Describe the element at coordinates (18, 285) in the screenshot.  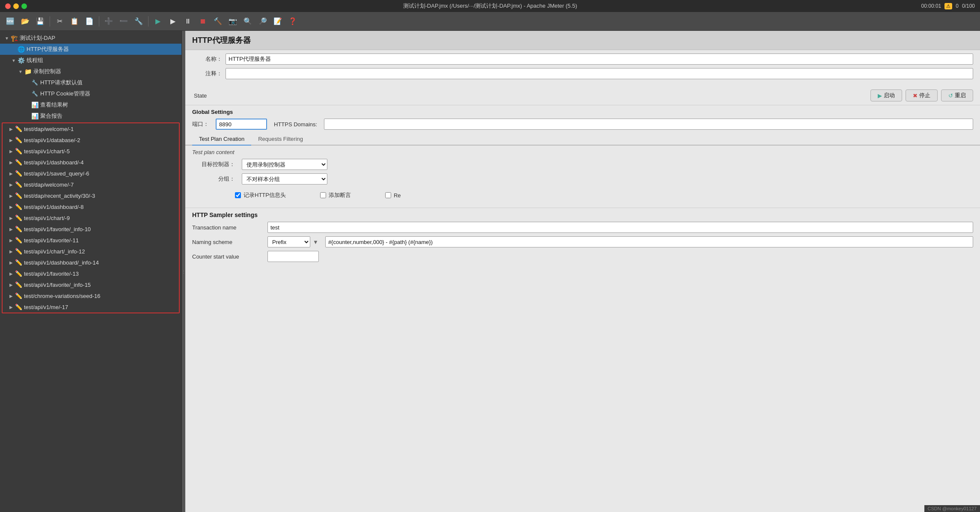
I see `item-15-icon: ✏️` at that location.